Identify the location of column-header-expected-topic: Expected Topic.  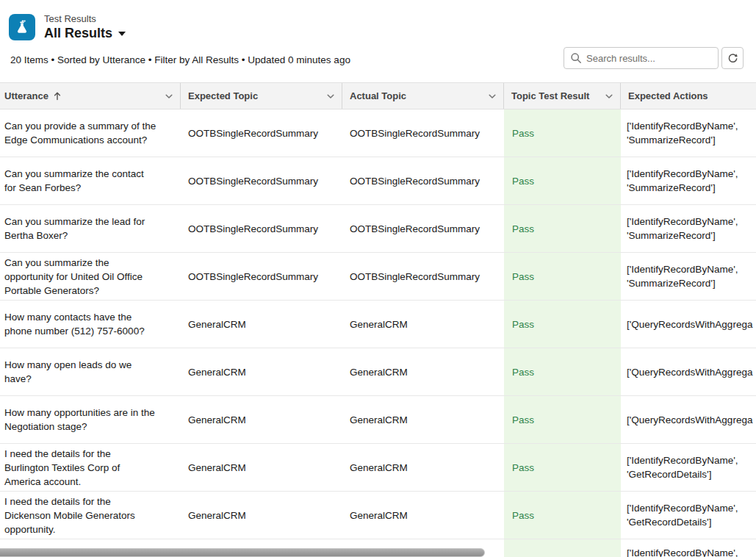
(262, 96).